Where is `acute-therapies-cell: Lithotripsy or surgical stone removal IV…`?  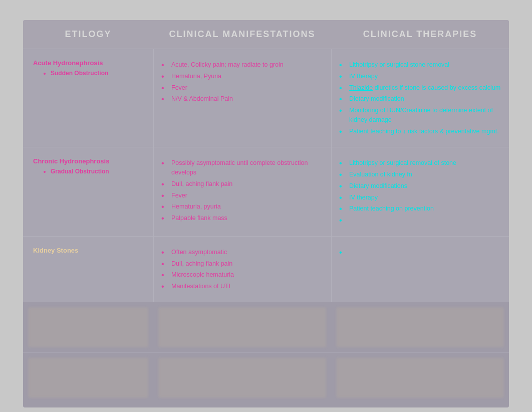 acute-therapies-cell: Lithotripsy or surgical stone removal IV… is located at coordinates (420, 98).